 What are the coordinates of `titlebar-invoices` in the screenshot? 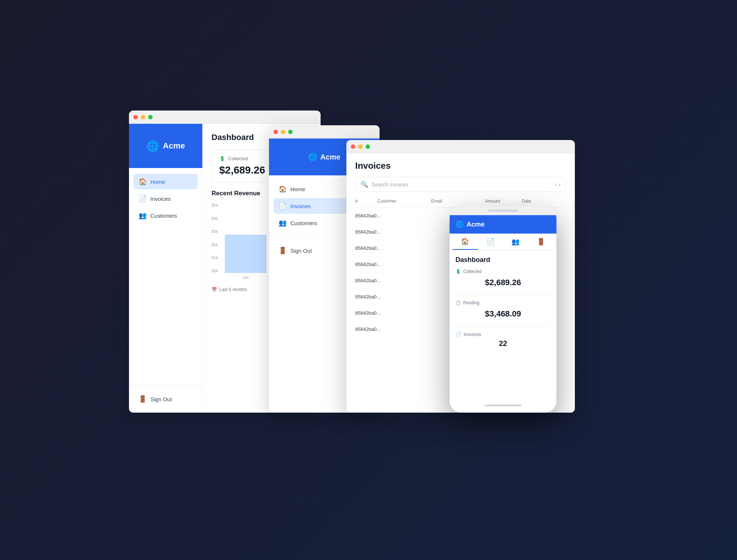 It's located at (461, 147).